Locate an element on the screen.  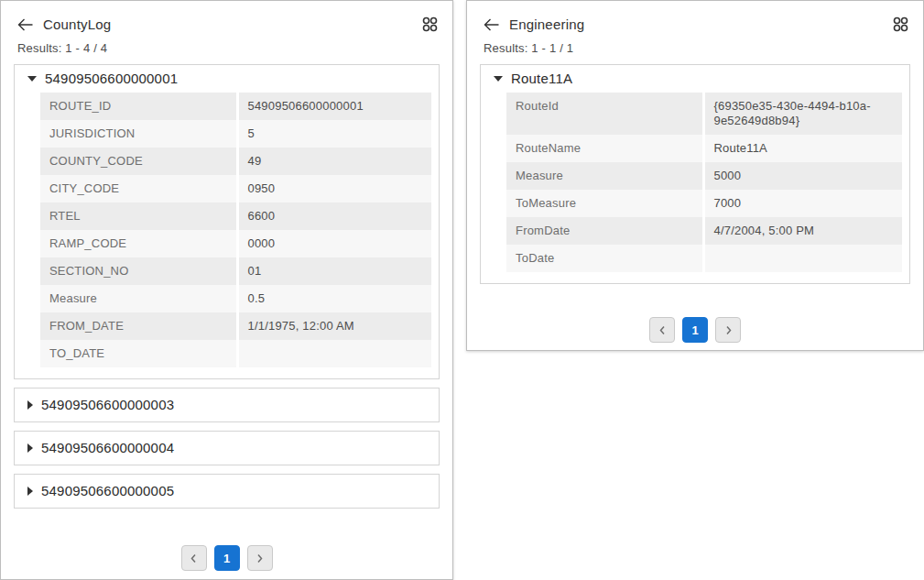
table-row: RTEL 6600 is located at coordinates (236, 216).